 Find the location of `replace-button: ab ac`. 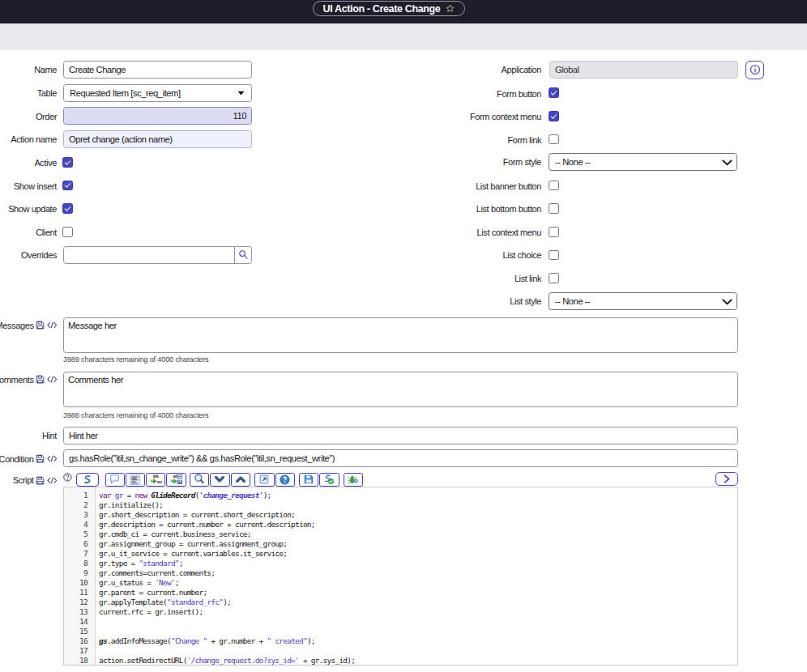

replace-button: ab ac is located at coordinates (156, 479).